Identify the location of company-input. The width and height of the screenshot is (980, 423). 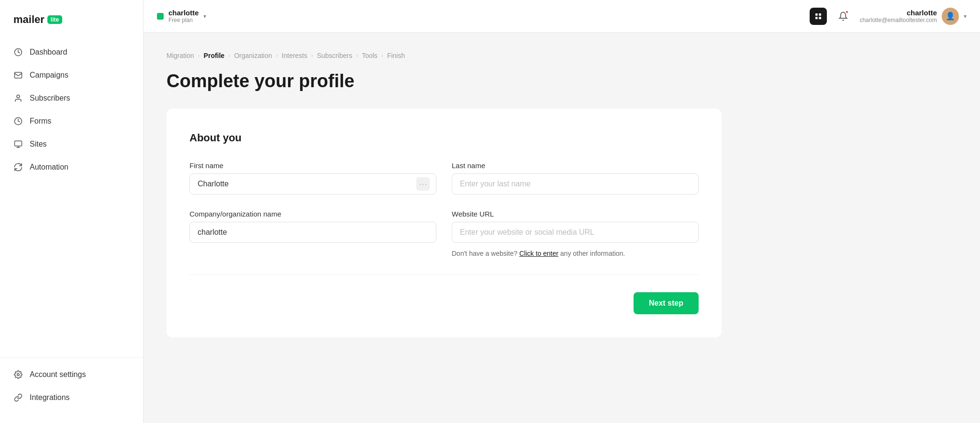
(313, 232).